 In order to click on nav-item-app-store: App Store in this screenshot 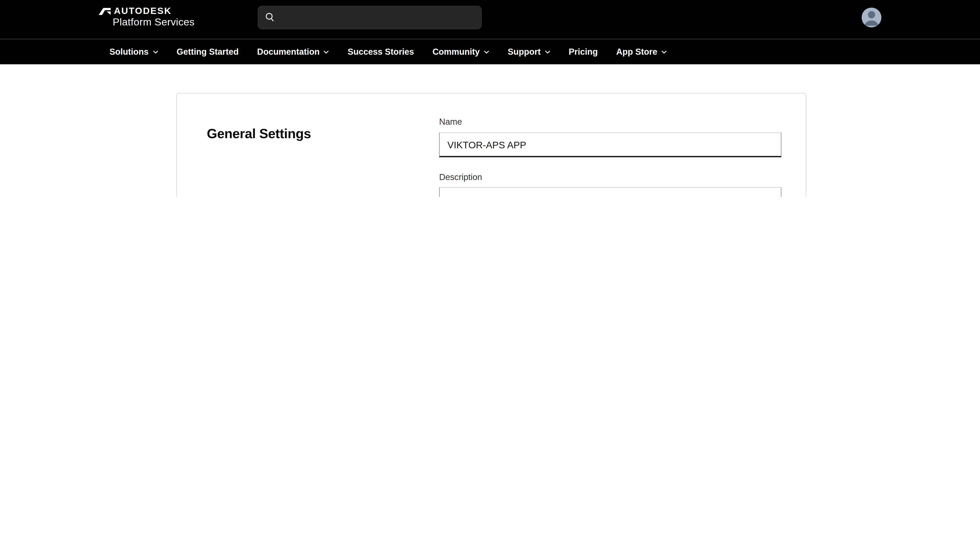, I will do `click(641, 52)`.